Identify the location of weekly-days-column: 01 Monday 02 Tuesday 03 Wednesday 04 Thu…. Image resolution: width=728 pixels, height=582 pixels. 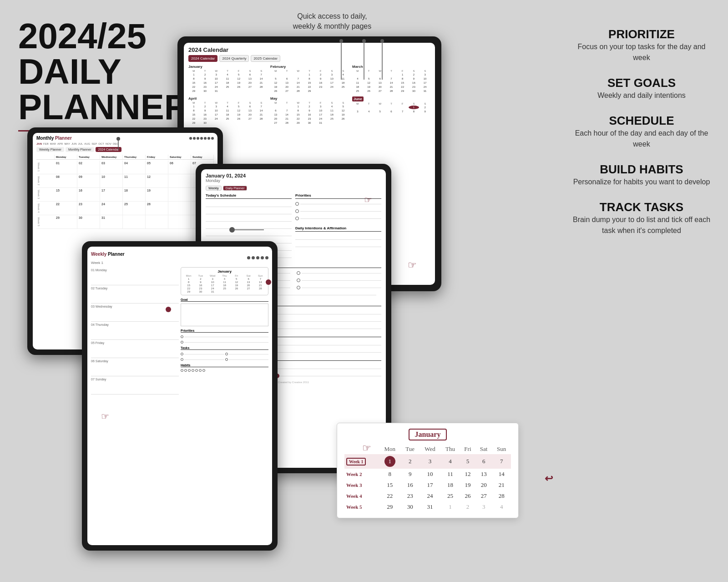
(135, 331).